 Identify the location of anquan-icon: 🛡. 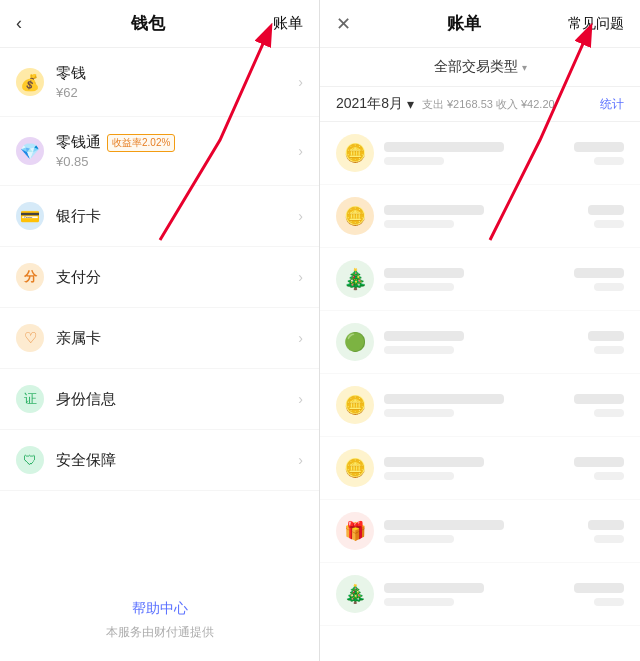
(30, 460).